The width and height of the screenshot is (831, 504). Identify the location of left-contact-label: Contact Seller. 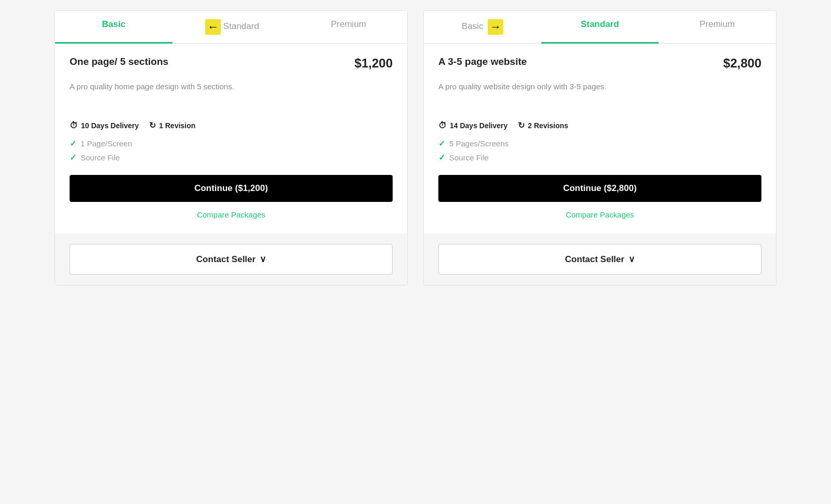
(226, 260).